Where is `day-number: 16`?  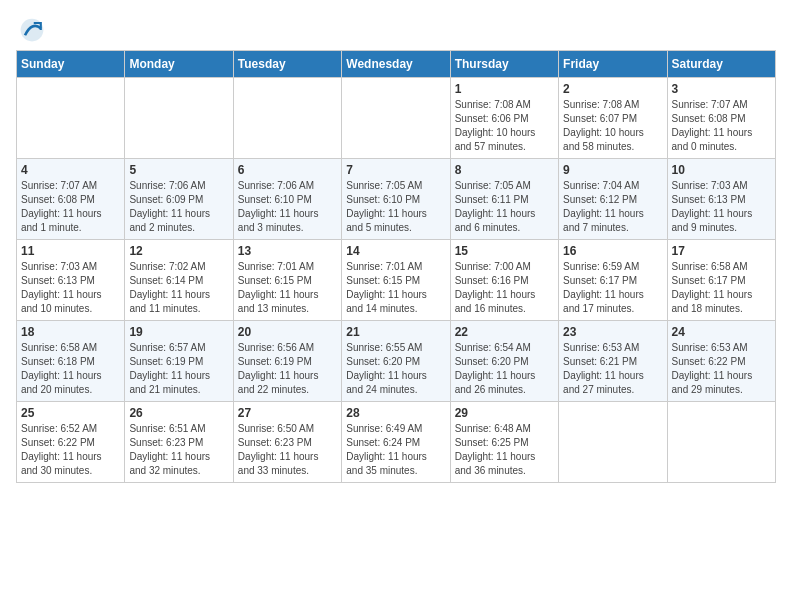 day-number: 16 is located at coordinates (612, 251).